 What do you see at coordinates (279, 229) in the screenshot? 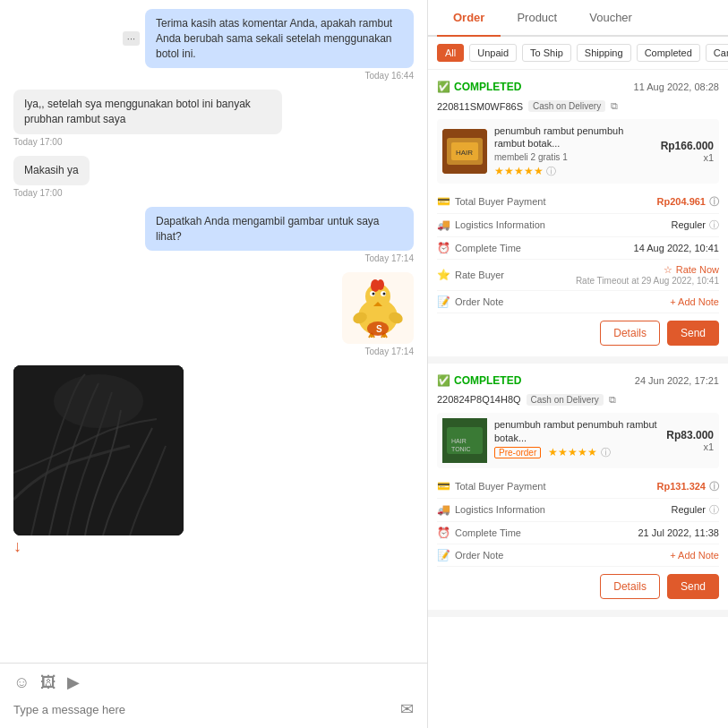
I see `message-bubble-sent: Dapatkah Anda mengambil gambar untuk say…` at bounding box center [279, 229].